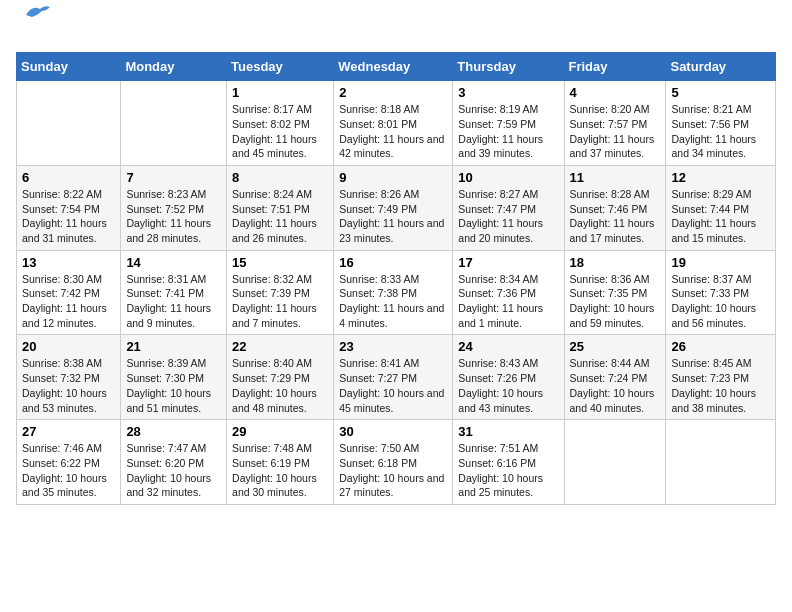  What do you see at coordinates (396, 462) in the screenshot?
I see `week-row-5: 27Sunrise: 7:46 AM Sunset: 6:22 PM Dayli…` at bounding box center [396, 462].